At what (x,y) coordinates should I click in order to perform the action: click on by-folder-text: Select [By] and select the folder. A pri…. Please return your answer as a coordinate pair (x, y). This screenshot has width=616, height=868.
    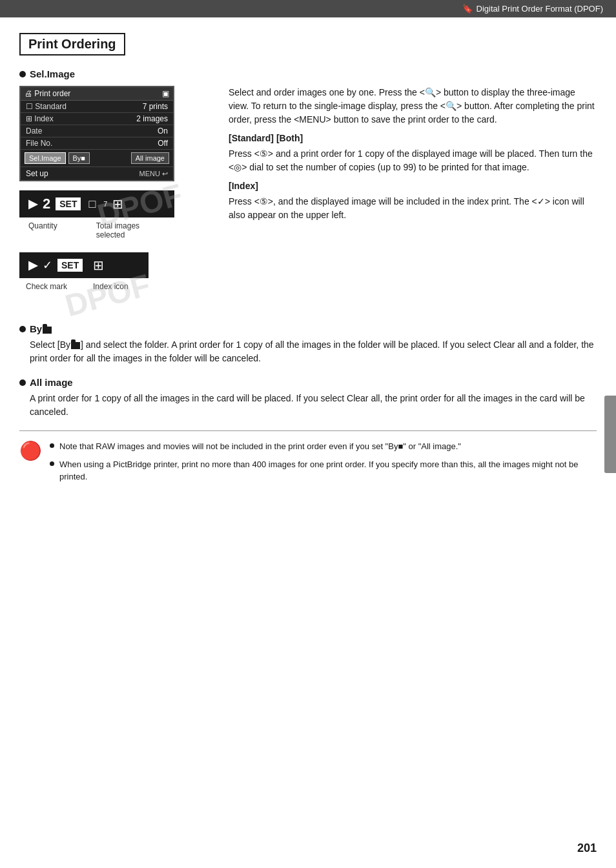
    Looking at the image, I should click on (308, 352).